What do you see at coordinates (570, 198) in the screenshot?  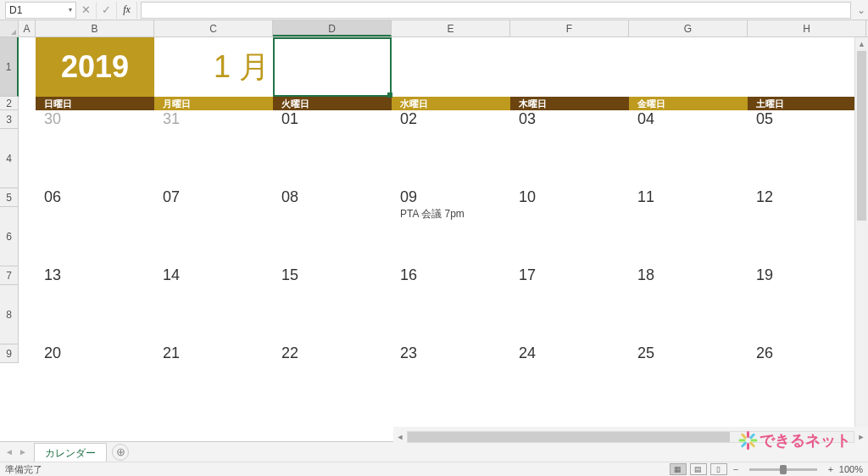 I see `date-cell: 10` at bounding box center [570, 198].